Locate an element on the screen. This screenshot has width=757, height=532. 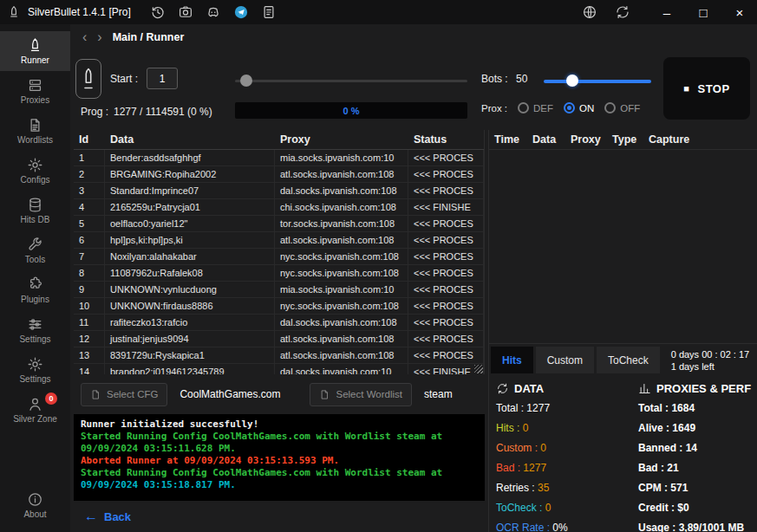
sidebar-item-configs: Configs is located at coordinates (35, 171).